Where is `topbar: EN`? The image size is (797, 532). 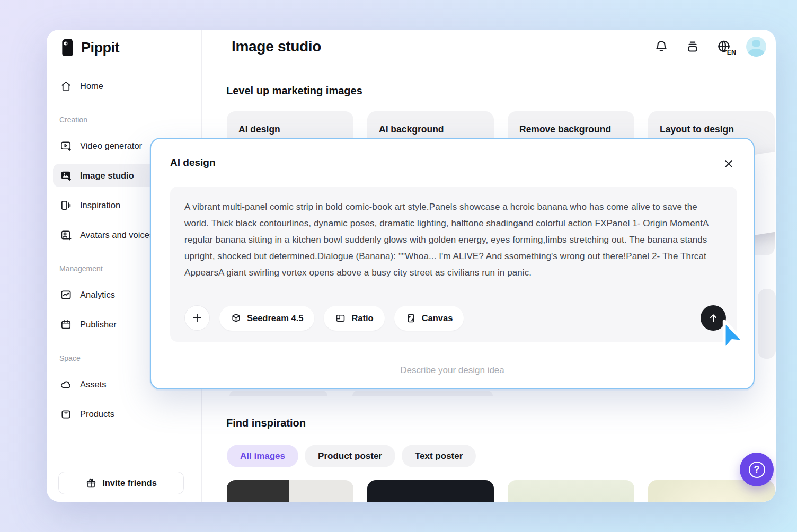 topbar: EN is located at coordinates (709, 47).